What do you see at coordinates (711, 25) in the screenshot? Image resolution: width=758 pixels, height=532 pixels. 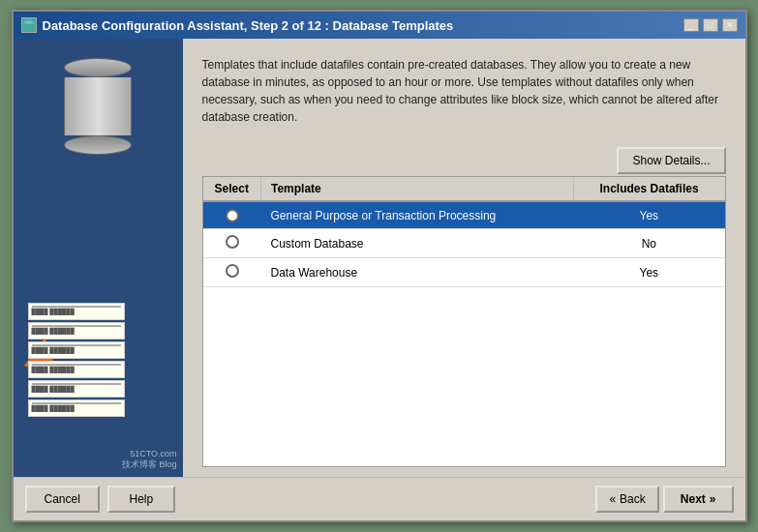 I see `maximize-button: □` at bounding box center [711, 25].